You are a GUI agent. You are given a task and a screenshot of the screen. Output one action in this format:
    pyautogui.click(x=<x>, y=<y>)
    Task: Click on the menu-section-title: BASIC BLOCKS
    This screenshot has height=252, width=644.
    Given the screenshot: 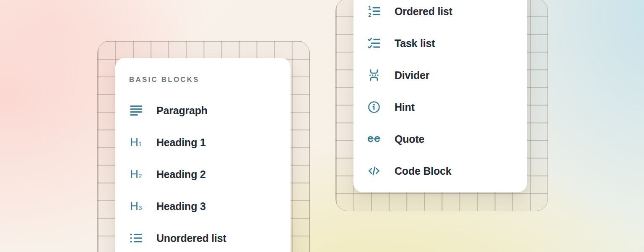 What is the action you would take?
    pyautogui.click(x=203, y=80)
    